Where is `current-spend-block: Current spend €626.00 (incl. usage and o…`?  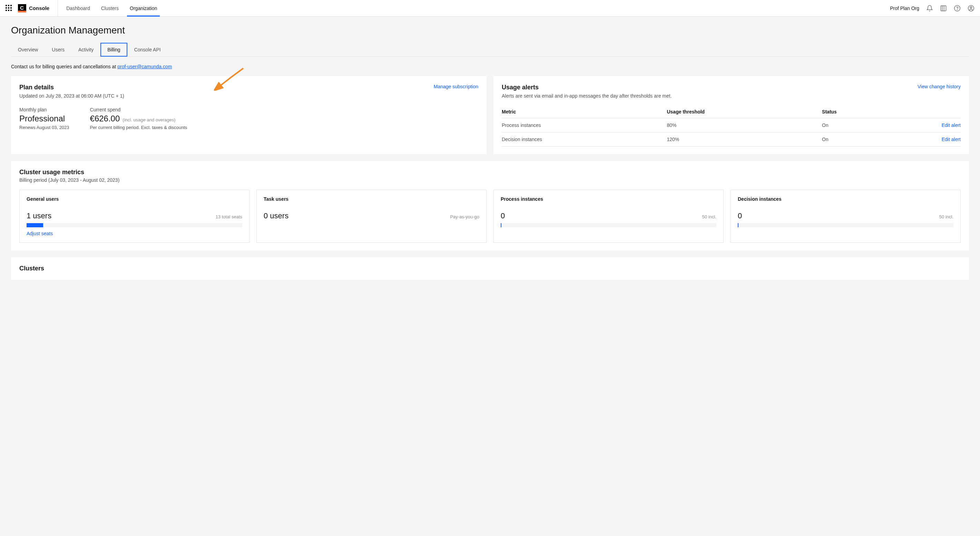
current-spend-block: Current spend €626.00 (incl. usage and o… is located at coordinates (139, 119).